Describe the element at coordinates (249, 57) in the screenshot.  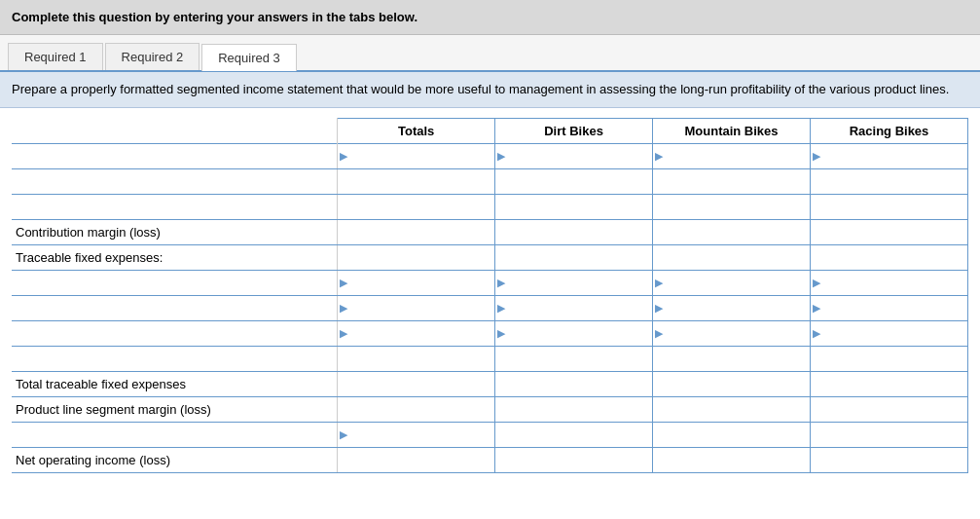
I see `tab-required3: Required 3` at that location.